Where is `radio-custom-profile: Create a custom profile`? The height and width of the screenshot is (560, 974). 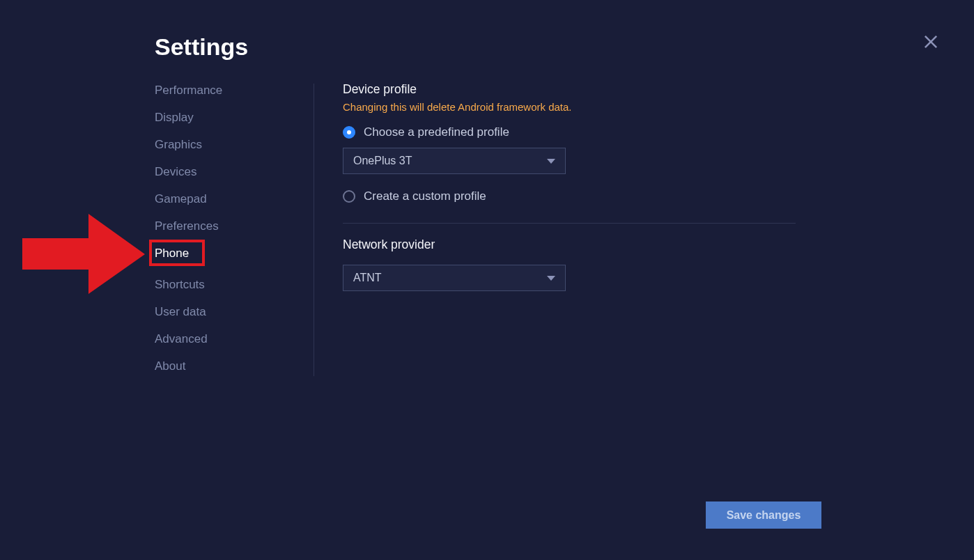
radio-custom-profile: Create a custom profile is located at coordinates (569, 196).